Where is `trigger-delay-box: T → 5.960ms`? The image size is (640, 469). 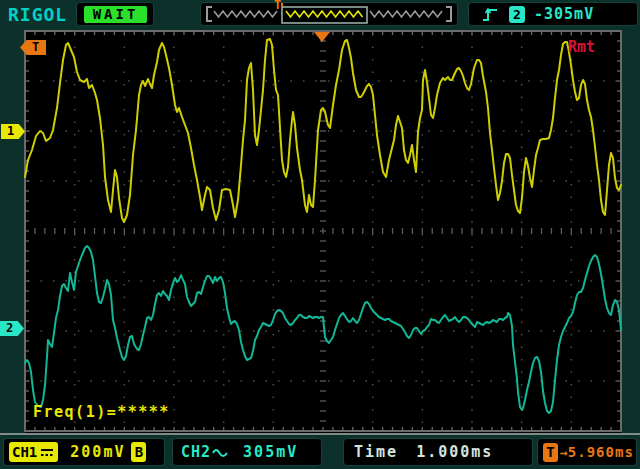
trigger-delay-box: T → 5.960ms is located at coordinates (587, 452).